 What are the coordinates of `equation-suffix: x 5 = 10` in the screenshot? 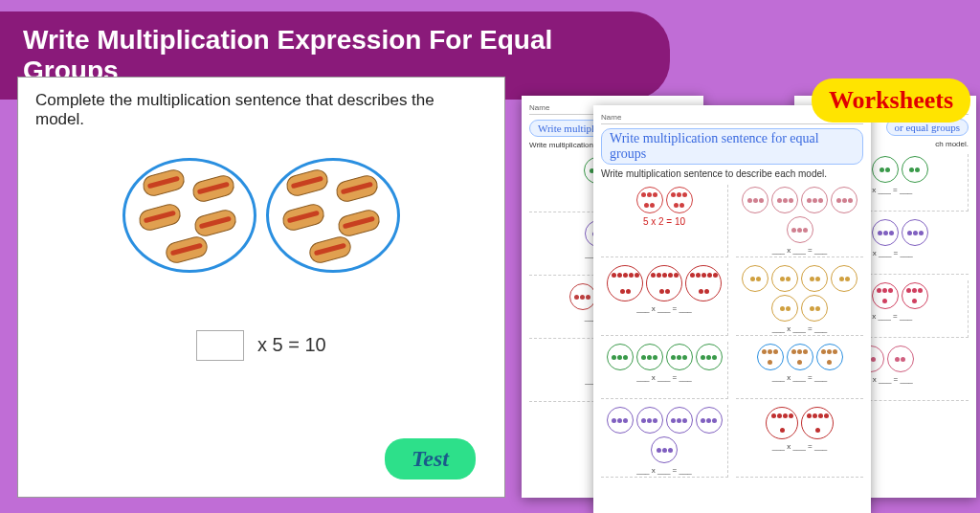 It's located at (292, 345).